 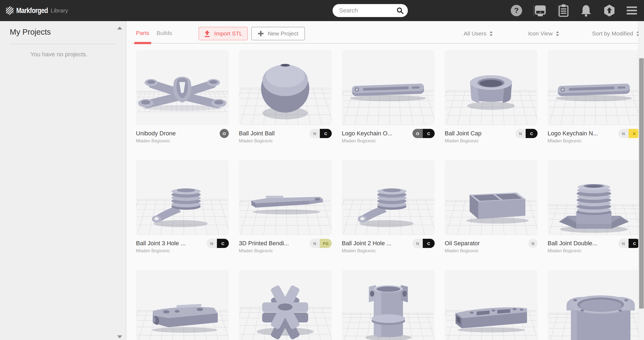 What do you see at coordinates (564, 11) in the screenshot?
I see `clipboard-icon` at bounding box center [564, 11].